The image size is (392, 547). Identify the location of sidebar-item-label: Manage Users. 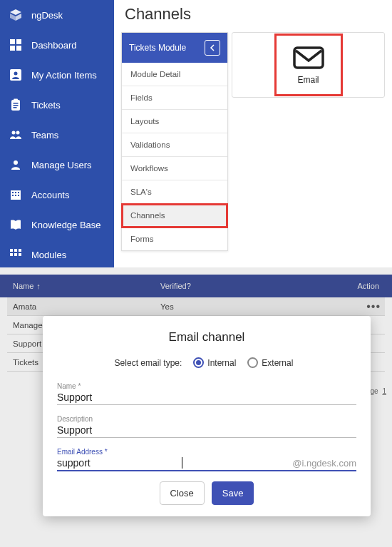
(61, 165).